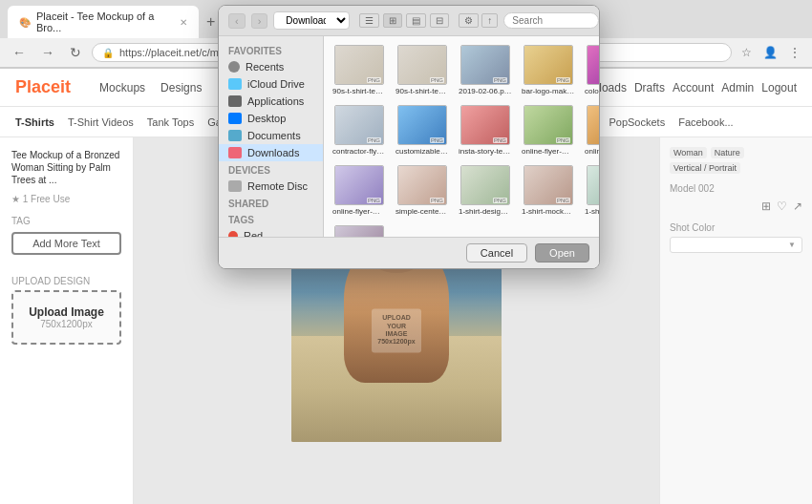 This screenshot has height=504, width=812. I want to click on file-name-6: contractor-flyer-design-t...856.png, so click(359, 151).